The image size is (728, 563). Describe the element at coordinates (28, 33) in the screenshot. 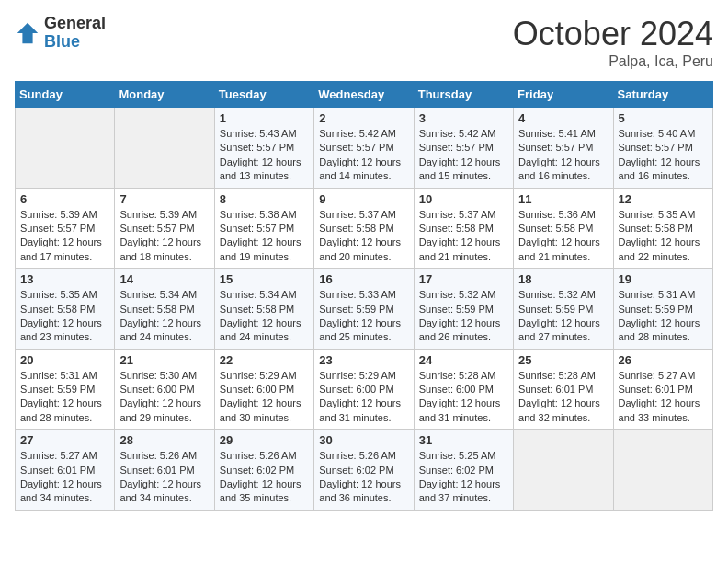

I see `logo-icon` at that location.